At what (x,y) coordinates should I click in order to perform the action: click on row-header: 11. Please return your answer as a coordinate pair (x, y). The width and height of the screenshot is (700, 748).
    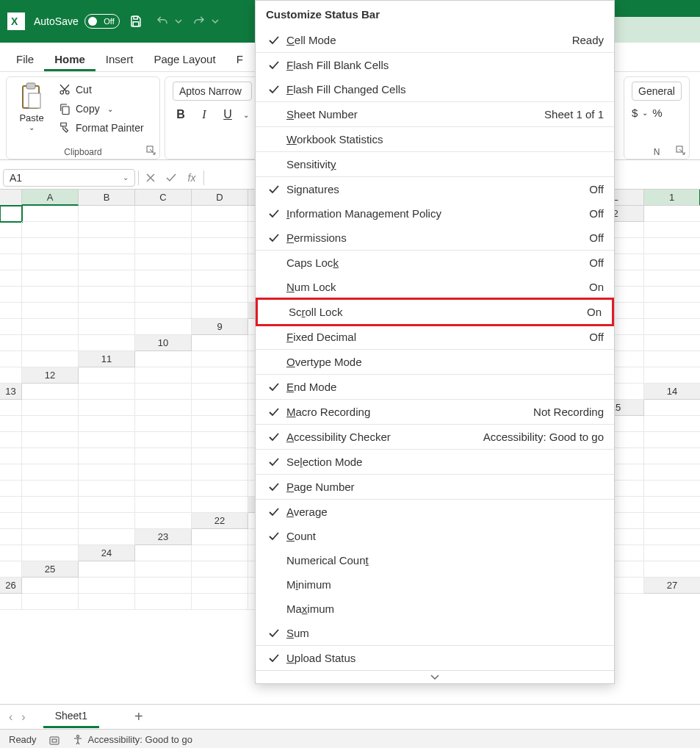
    Looking at the image, I should click on (107, 359).